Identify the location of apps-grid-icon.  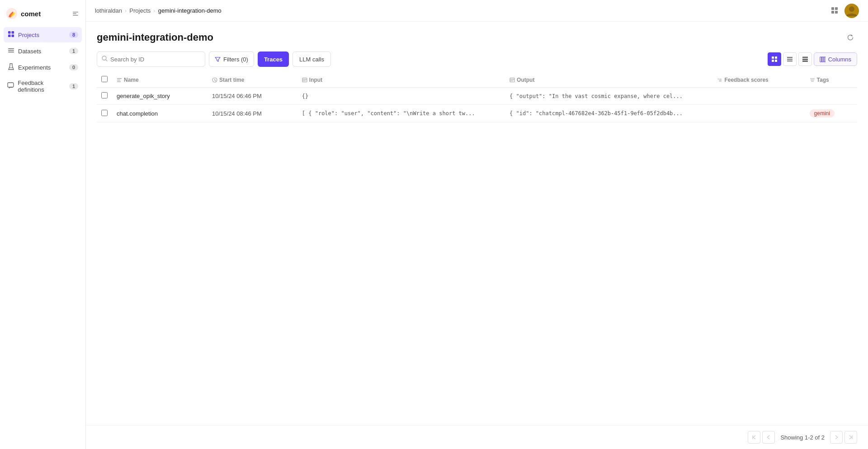
(835, 11).